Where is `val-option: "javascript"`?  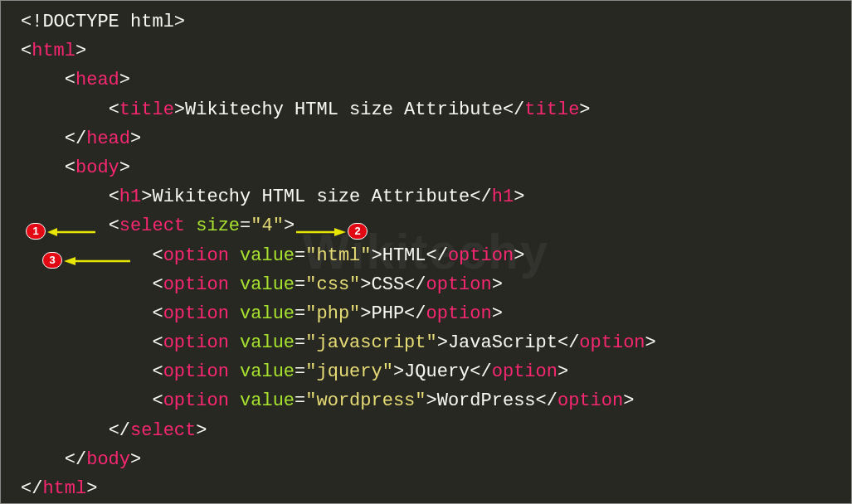 val-option: "javascript" is located at coordinates (371, 343).